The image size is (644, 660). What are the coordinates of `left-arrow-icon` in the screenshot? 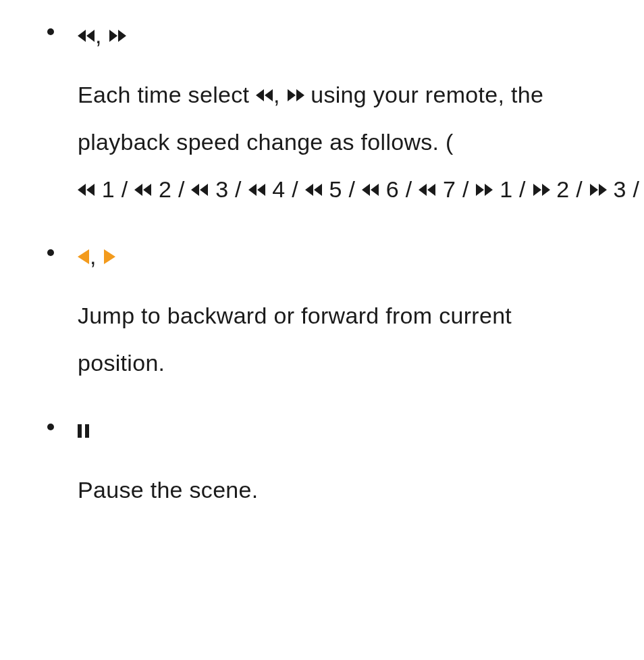 It's located at (84, 257).